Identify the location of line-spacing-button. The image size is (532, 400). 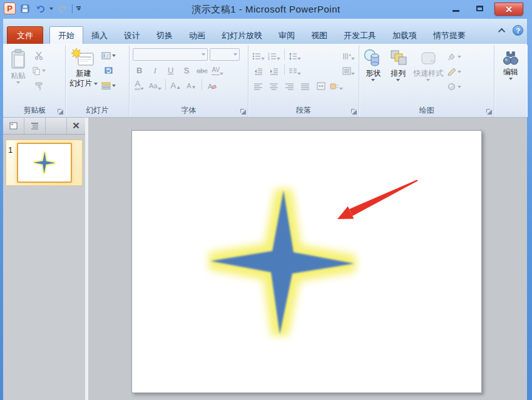
(295, 54).